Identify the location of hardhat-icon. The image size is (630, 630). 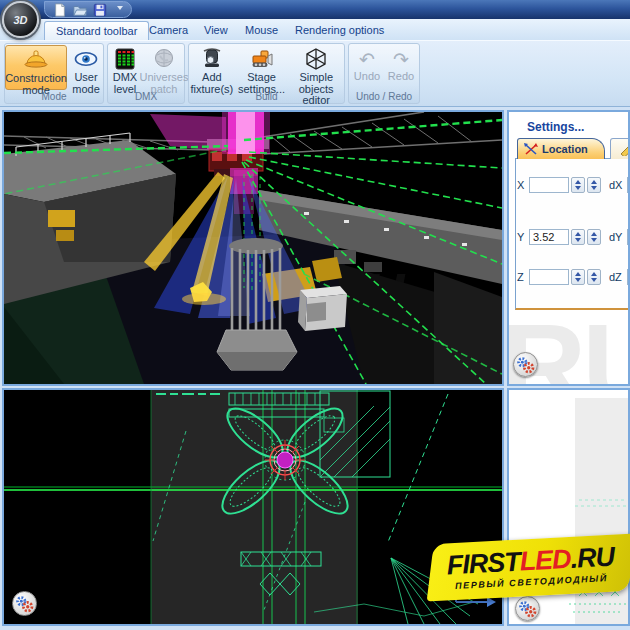
(36, 60).